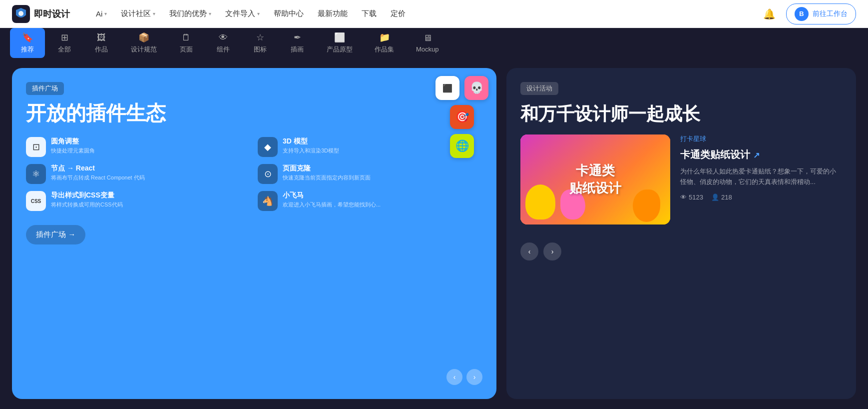 This screenshot has height=409, width=868. Describe the element at coordinates (808, 14) in the screenshot. I see `header-right: 🔔 B 前往工作台` at that location.